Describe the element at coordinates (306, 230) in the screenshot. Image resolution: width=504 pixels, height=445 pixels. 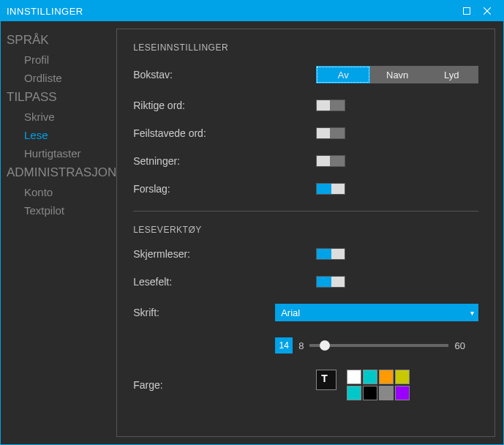
I see `reading-tools-heading: LESEVERKTØY` at that location.